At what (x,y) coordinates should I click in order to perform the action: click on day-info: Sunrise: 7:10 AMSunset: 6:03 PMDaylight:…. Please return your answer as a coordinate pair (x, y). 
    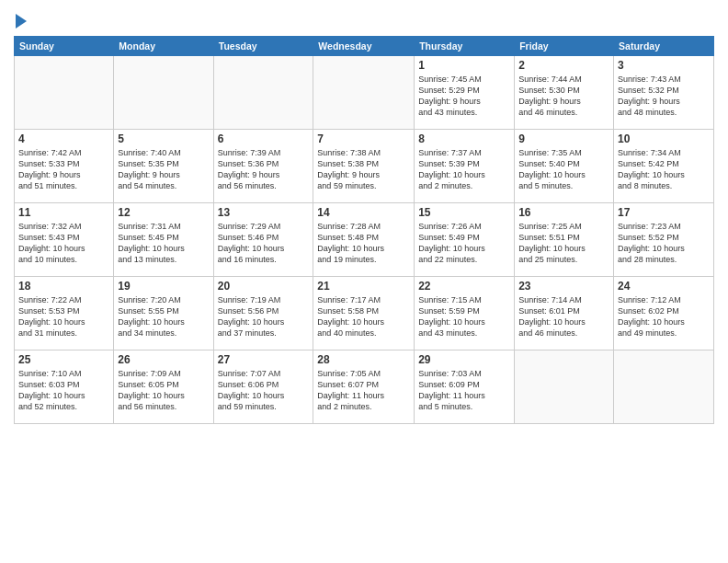
    Looking at the image, I should click on (64, 390).